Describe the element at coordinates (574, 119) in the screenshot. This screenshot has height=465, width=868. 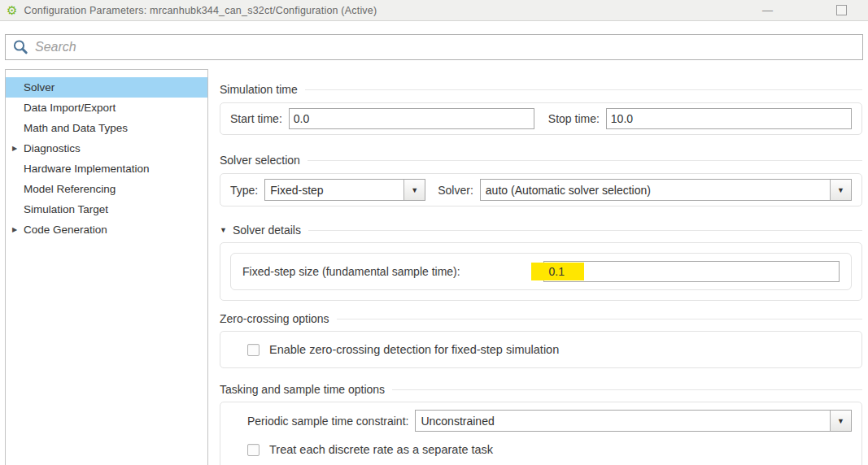
I see `stop-time-label: Stop time:` at that location.